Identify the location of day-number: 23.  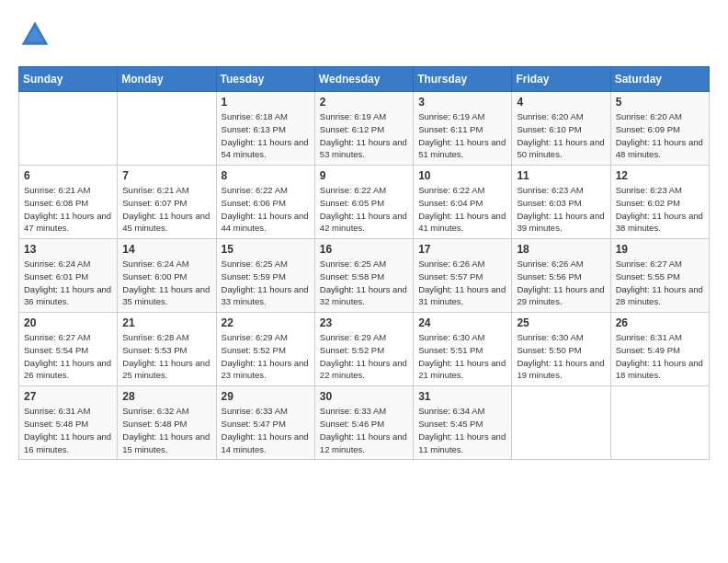
(364, 323).